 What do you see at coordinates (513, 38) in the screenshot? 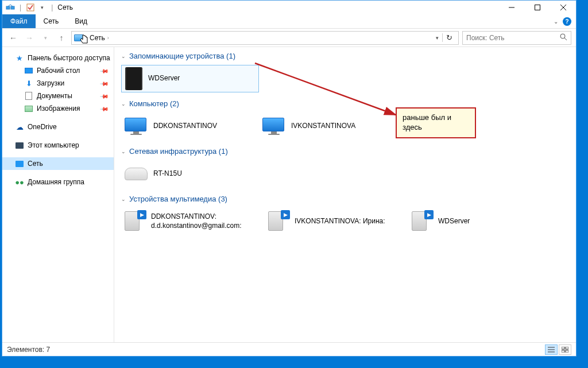
I see `search-input` at bounding box center [513, 38].